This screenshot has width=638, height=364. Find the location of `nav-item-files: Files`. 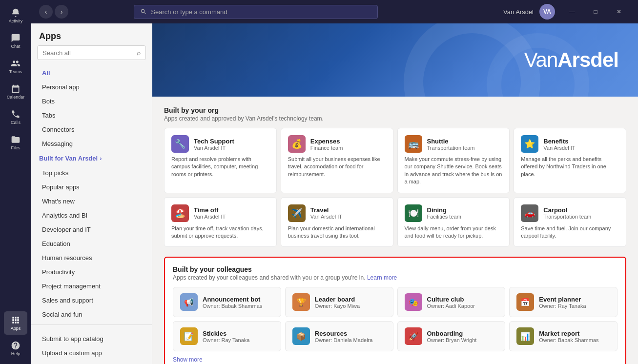

nav-item-files: Files is located at coordinates (16, 142).